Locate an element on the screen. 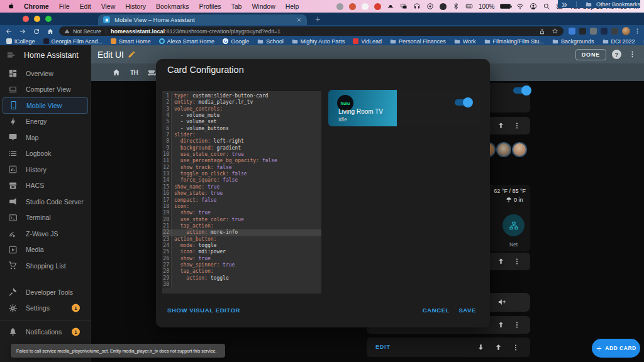 This screenshot has width=644, height=362. sidebar-item-logbook: Logbook is located at coordinates (45, 154).